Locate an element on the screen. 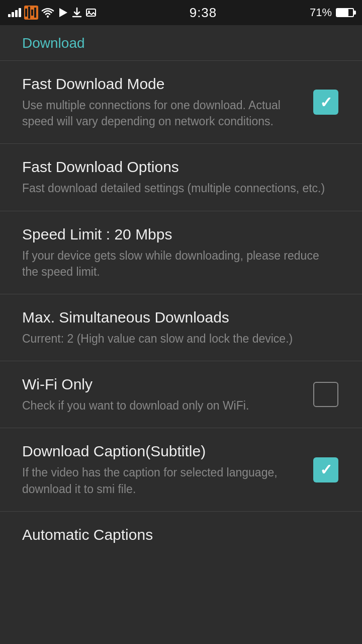  fast-download-mode-desc: Use multiple connections for one downloa… is located at coordinates (162, 113).